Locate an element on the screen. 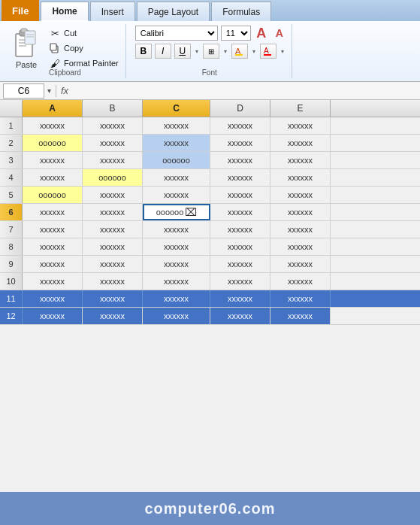 This screenshot has width=420, height=525. cell-b6: xxxxxx is located at coordinates (113, 212).